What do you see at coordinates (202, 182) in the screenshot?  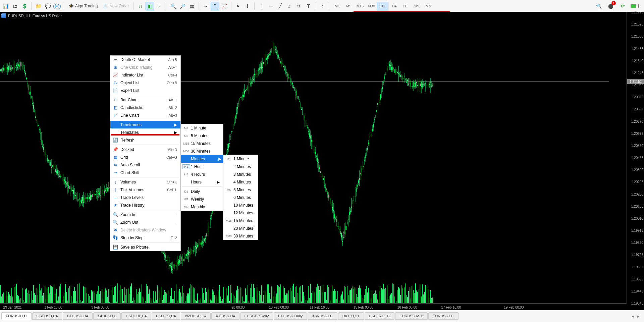 I see `menu-item: Hours▶` at bounding box center [202, 182].